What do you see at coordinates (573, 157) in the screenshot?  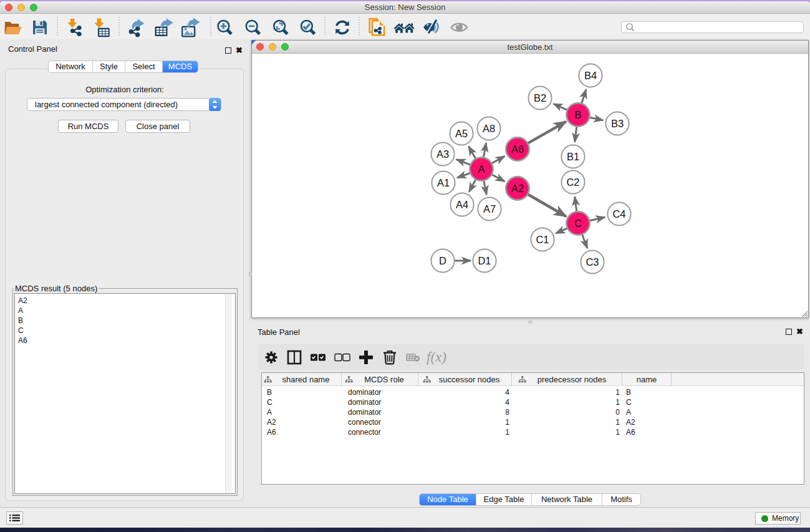 I see `svg-text: B1` at bounding box center [573, 157].